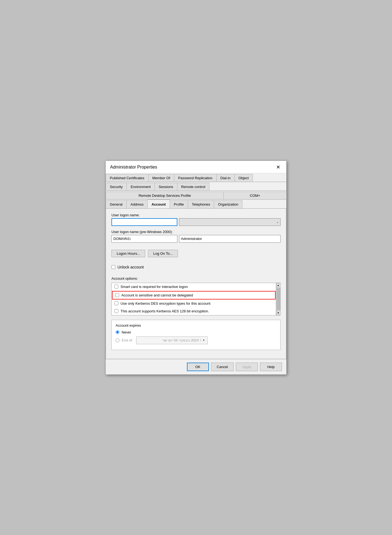 The image size is (392, 535). What do you see at coordinates (157, 295) in the screenshot?
I see `option-sensitive-label: Account is sensitive and cannot be deleg…` at bounding box center [157, 295].